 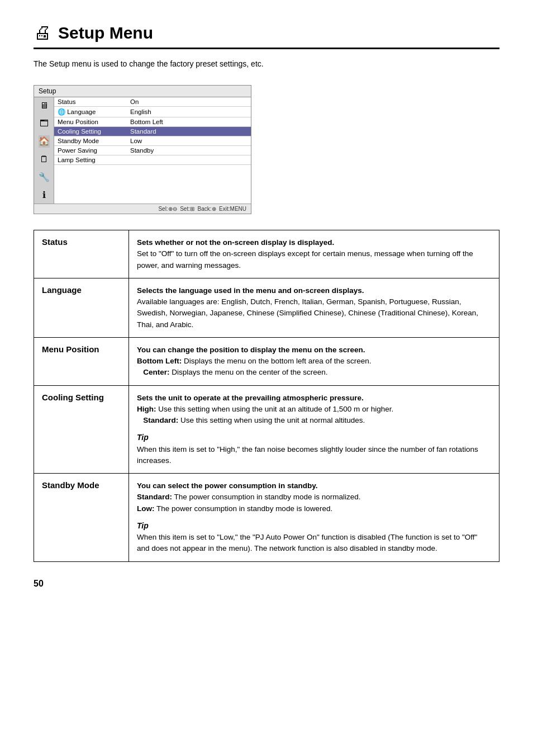 I want to click on menu-title-bar: Setup, so click(x=142, y=92).